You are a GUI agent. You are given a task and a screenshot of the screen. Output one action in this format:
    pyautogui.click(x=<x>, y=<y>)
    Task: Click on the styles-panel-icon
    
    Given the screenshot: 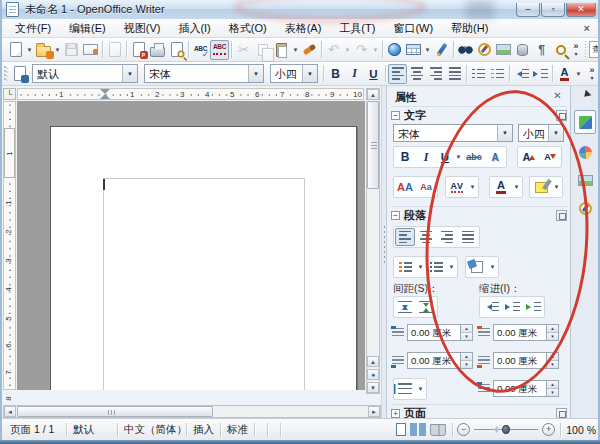 What is the action you would take?
    pyautogui.click(x=20, y=74)
    